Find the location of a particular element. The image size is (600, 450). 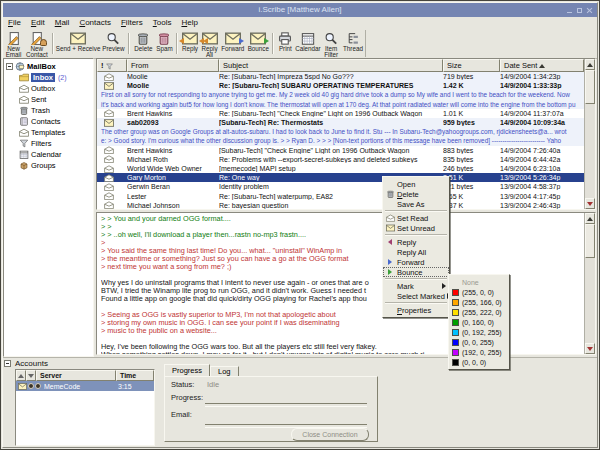

submenu-item-color: (255, 0, 0) is located at coordinates (479, 292).